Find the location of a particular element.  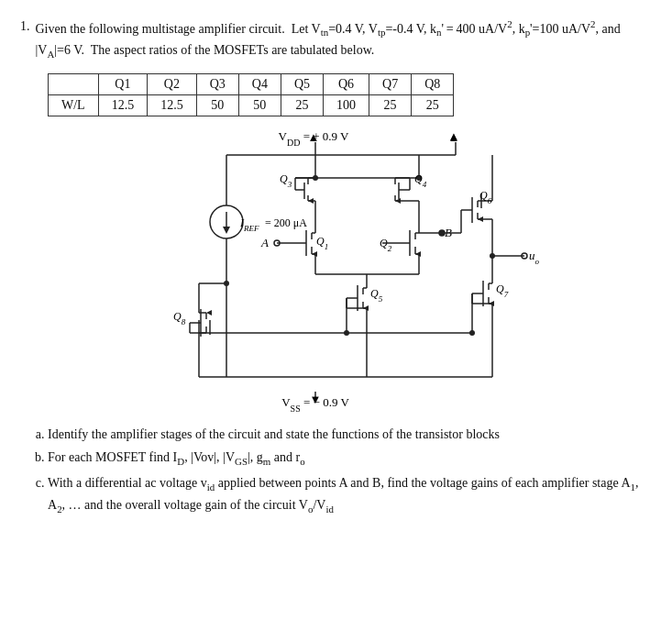

q7-label: Q7 is located at coordinates (502, 291).